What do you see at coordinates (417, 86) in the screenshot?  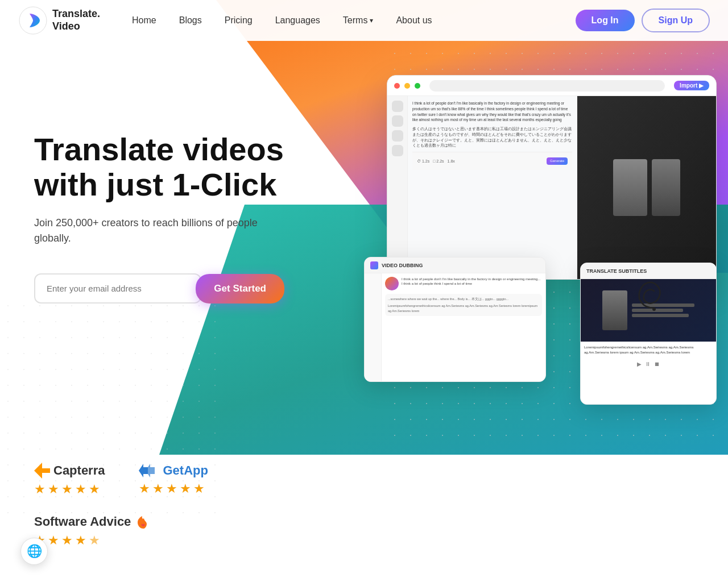 I see `window-maximize-dot` at bounding box center [417, 86].